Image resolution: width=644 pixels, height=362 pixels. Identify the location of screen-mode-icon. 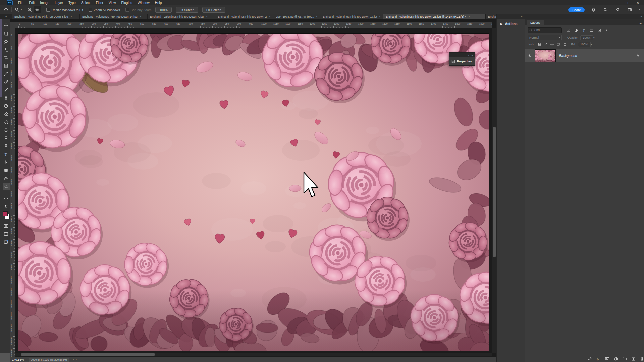
(6, 234).